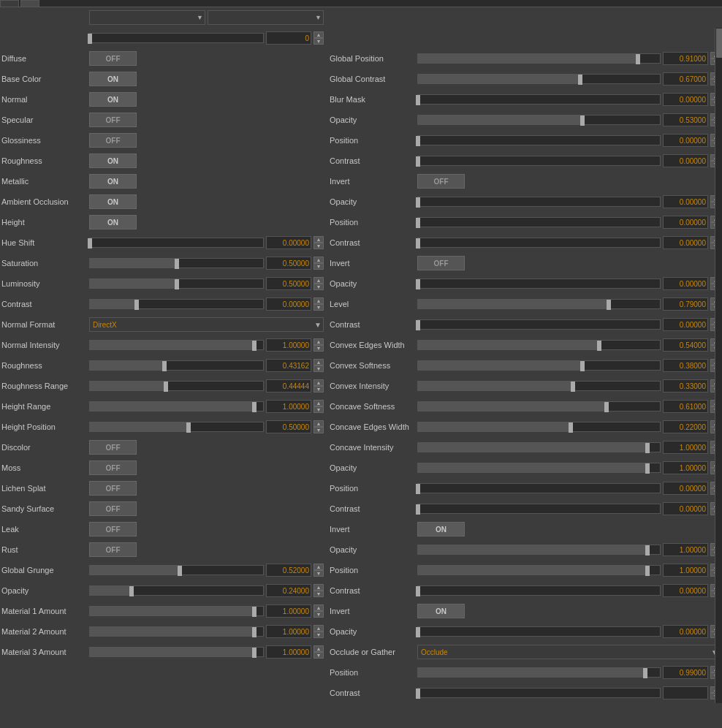 The height and width of the screenshot is (728, 722). Describe the element at coordinates (113, 468) in the screenshot. I see `btn-moss: OFF` at that location.